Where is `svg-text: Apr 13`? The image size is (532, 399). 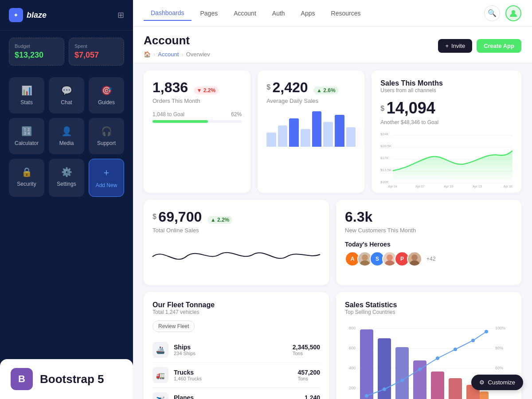 svg-text: Apr 13 is located at coordinates (477, 187).